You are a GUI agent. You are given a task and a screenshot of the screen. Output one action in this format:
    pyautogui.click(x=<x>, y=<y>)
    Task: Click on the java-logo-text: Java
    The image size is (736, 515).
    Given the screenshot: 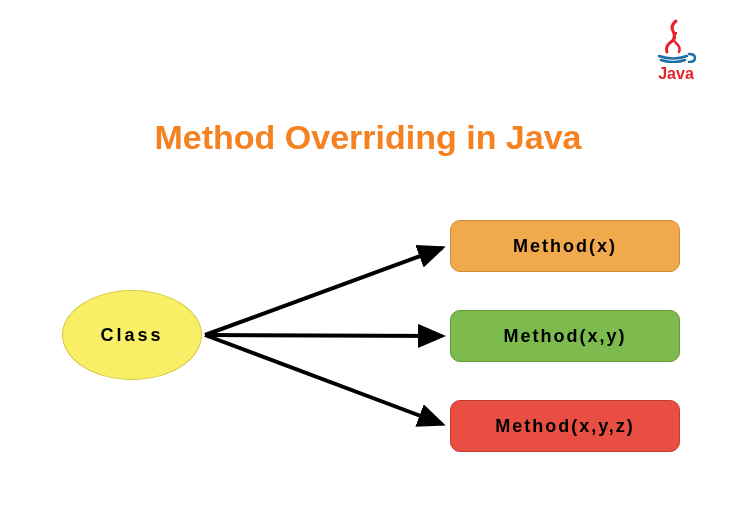 What is the action you would take?
    pyautogui.click(x=676, y=74)
    